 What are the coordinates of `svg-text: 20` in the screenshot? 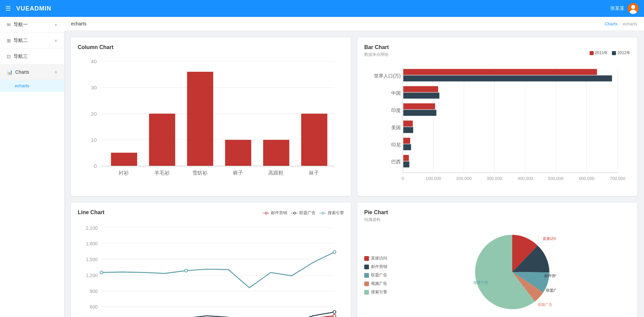 It's located at (94, 114).